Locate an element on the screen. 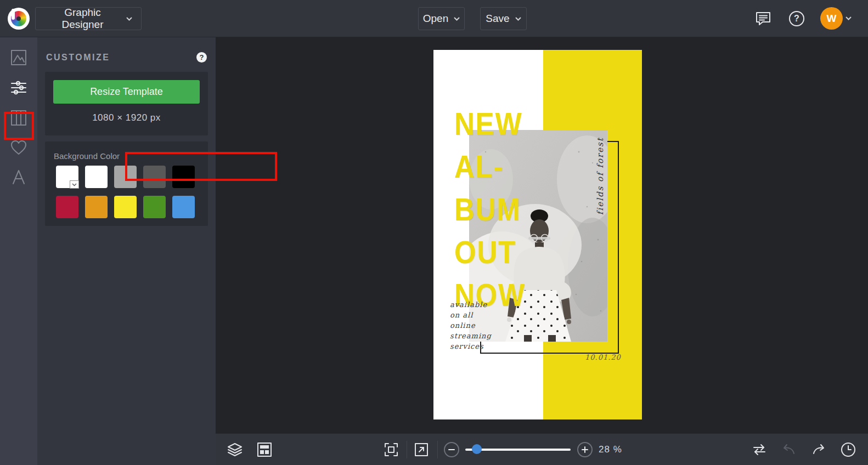 The width and height of the screenshot is (868, 465). app-mode-label: Graphic Designer is located at coordinates (82, 19).